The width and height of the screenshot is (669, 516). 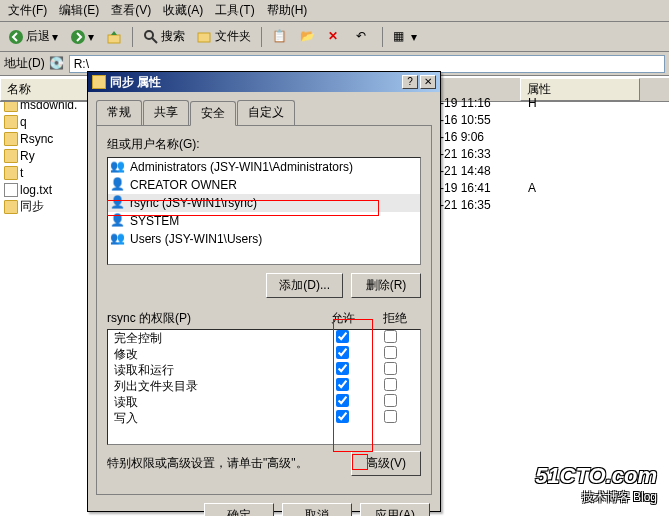 I want to click on folders-label: 文件夹, so click(x=233, y=36).